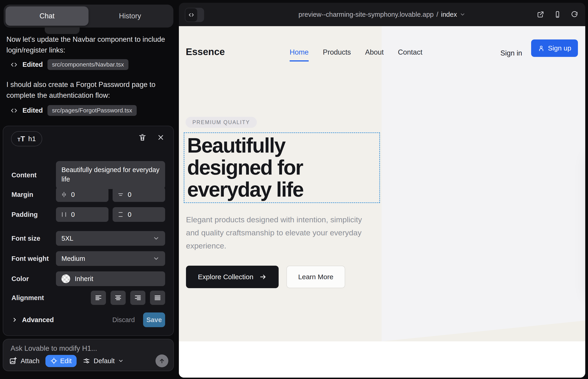  What do you see at coordinates (82, 215) in the screenshot?
I see `padding-x-input` at bounding box center [82, 215].